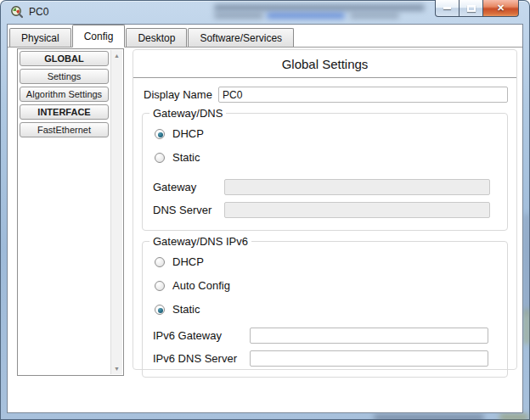  Describe the element at coordinates (364, 95) in the screenshot. I see `display-name-input` at that location.